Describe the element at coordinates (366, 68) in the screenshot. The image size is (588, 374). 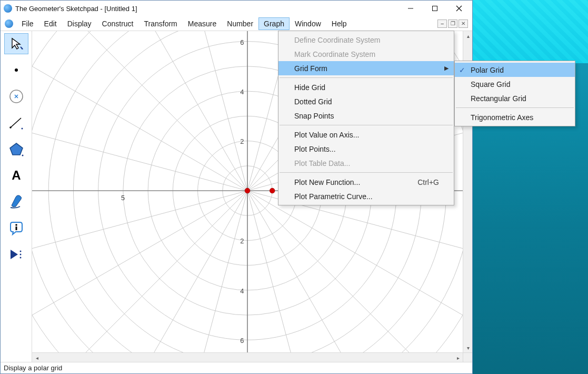
I see `graph-menu-item-grid-form: Grid Form▶` at that location.